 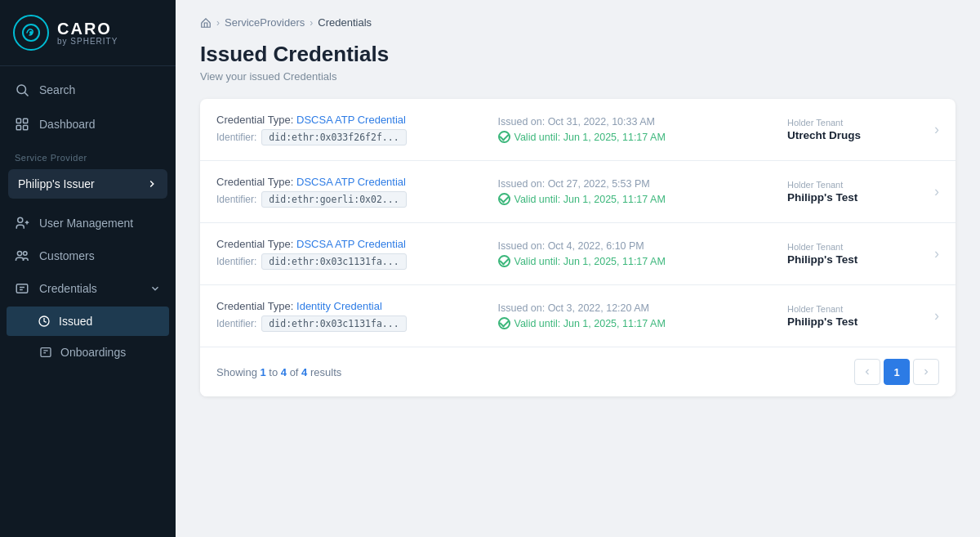 I want to click on cred-type-0: Credential Type: DSCSA ATP Credential, so click(x=358, y=119).